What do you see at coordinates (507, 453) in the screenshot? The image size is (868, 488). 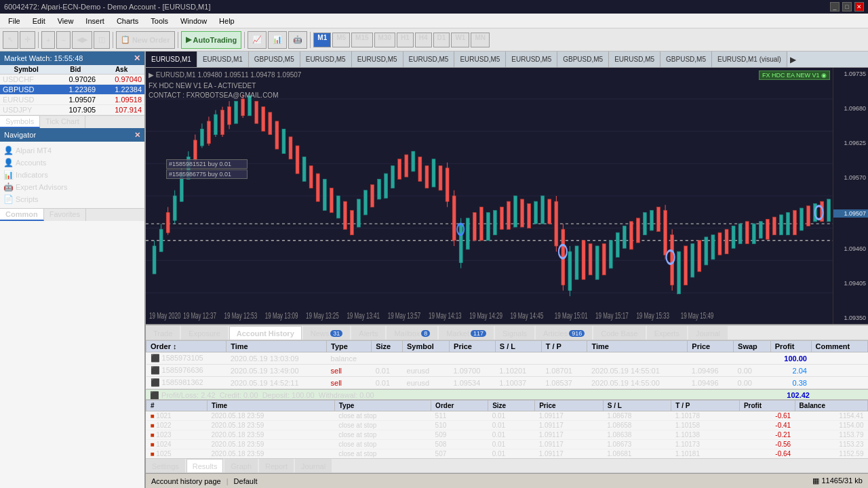 I see `history-row: ■ 1025 2020.05.18 23:59 close at stop 50…` at bounding box center [507, 453].